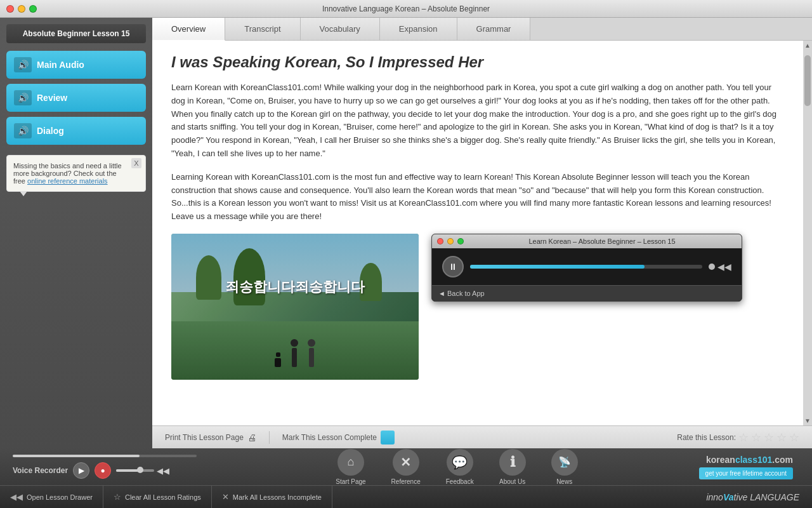 The width and height of the screenshot is (812, 508). Describe the element at coordinates (406, 497) in the screenshot. I see `action-bar: ◀◀ Open Lesson Drawer ☆ Clear All Lesson…` at that location.